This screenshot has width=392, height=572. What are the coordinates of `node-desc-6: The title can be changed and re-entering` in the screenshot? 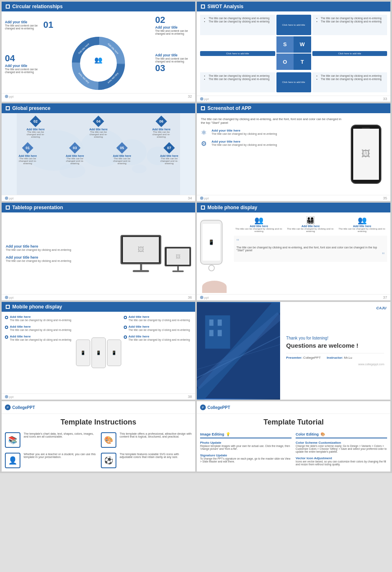 It's located at (162, 134).